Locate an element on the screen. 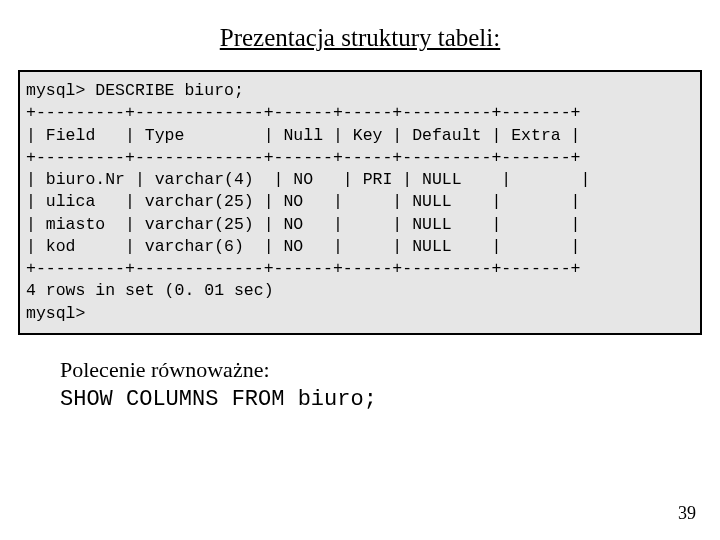 The width and height of the screenshot is (720, 540). equivalent-command: SHOW COLUMNS FROM biuro; is located at coordinates (360, 400).